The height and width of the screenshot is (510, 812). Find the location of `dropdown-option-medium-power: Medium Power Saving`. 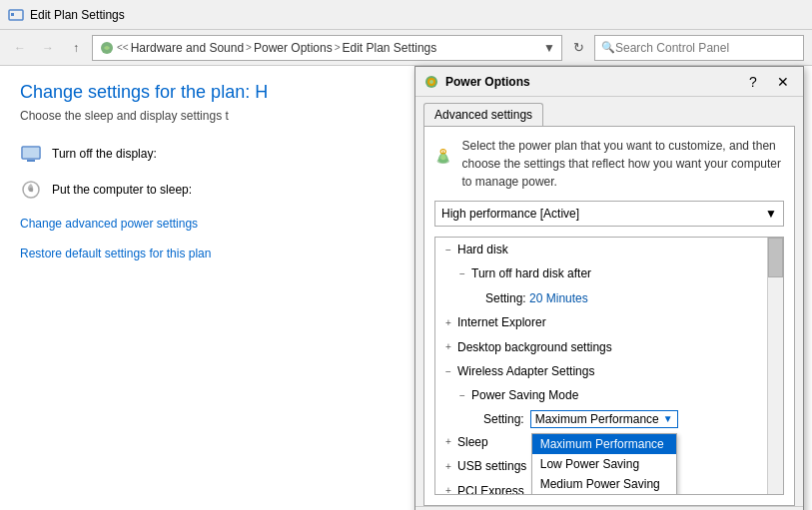

dropdown-option-medium-power: Medium Power Saving is located at coordinates (604, 484).